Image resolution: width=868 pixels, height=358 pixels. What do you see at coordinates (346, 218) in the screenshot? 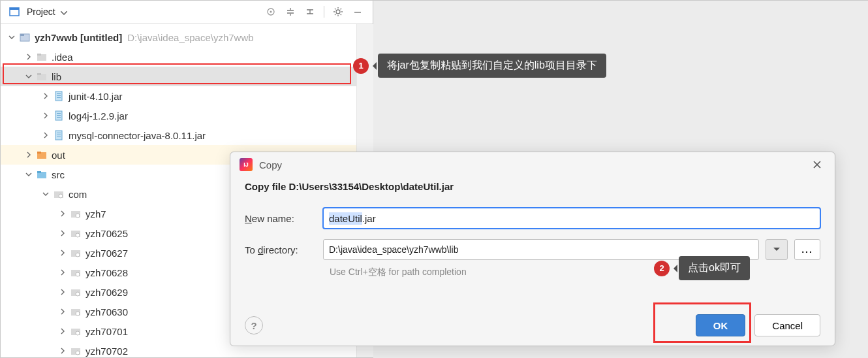
I see `new-name-selection: dateUtil` at bounding box center [346, 218].